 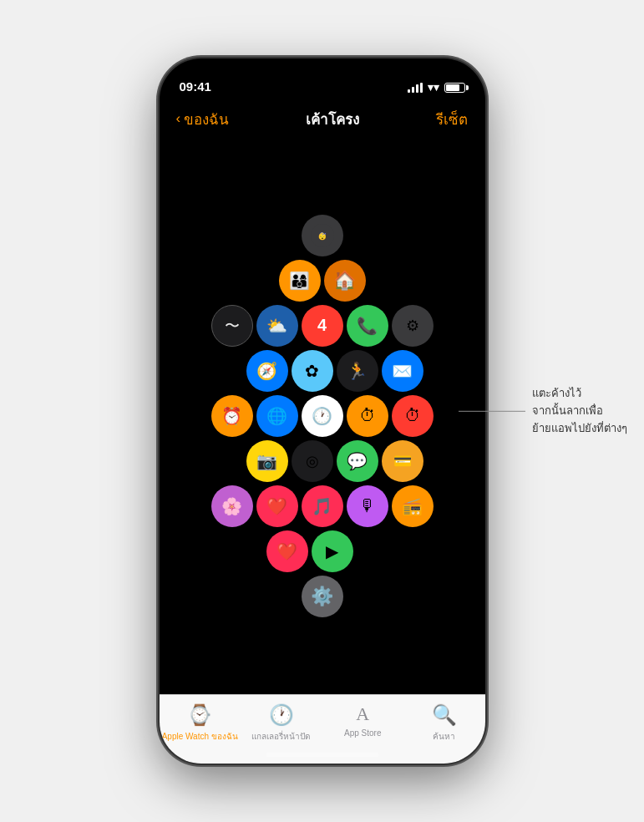 I want to click on app-icon-alarm: ⏰, so click(x=232, y=416).